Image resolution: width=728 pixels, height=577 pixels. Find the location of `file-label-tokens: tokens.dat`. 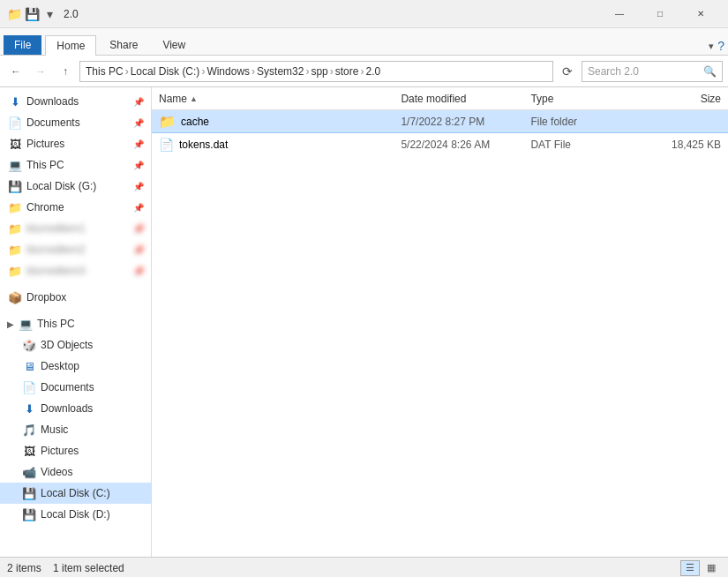

file-label-tokens: tokens.dat is located at coordinates (203, 145).